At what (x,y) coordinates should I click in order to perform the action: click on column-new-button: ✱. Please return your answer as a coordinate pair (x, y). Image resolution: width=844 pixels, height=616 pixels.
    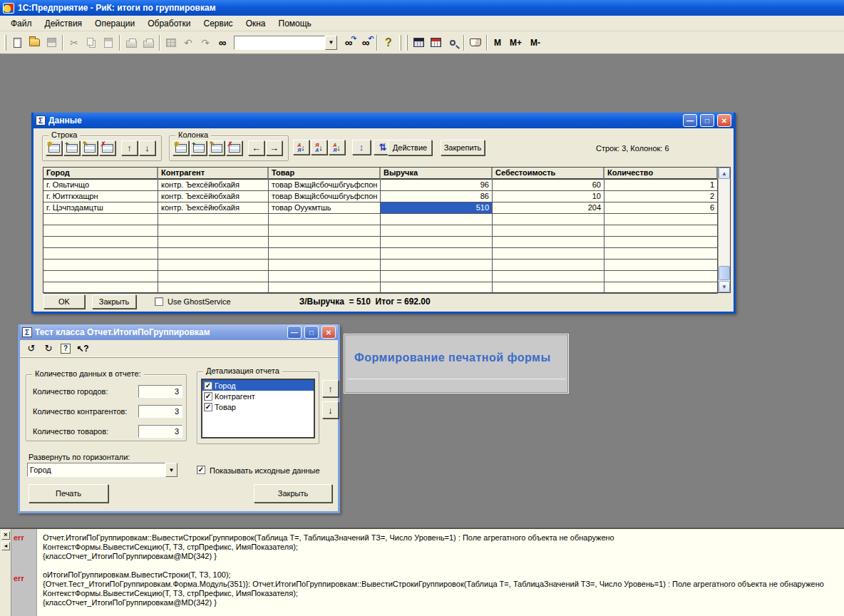
    Looking at the image, I should click on (181, 148).